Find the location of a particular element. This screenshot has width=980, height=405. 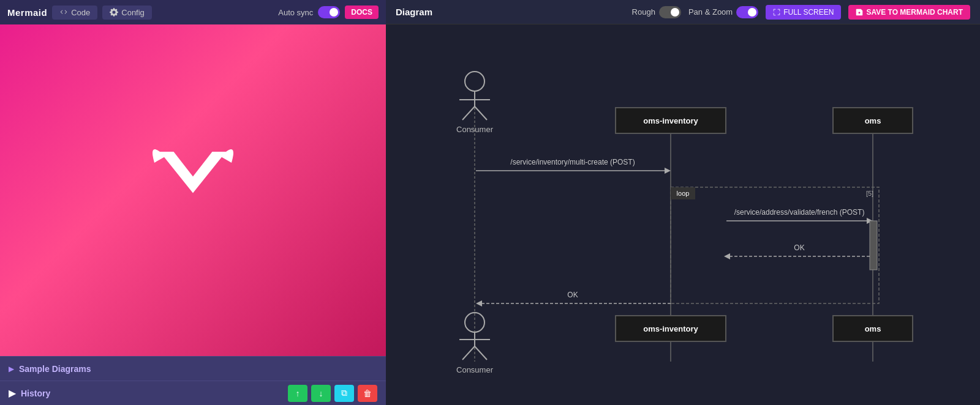

right-header-controls: Rough Pan & Zoom is located at coordinates (801, 12).